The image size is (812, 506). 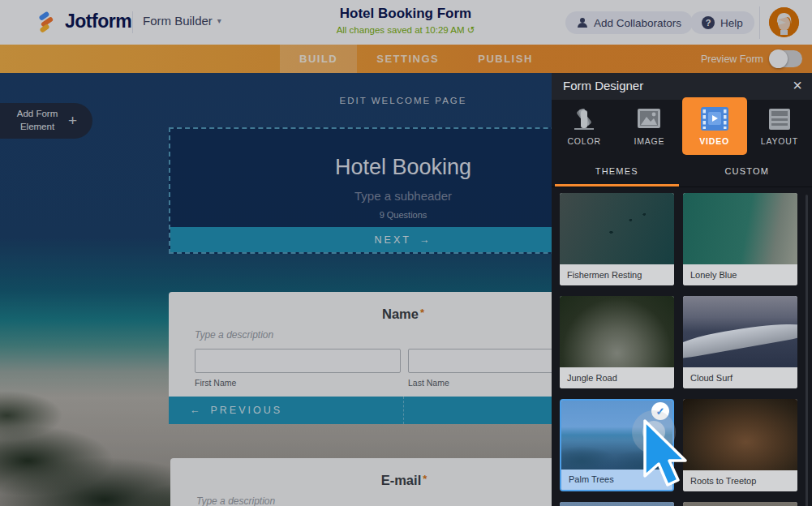 What do you see at coordinates (681, 126) in the screenshot?
I see `designer-tabs: COLOR IMAGE` at bounding box center [681, 126].